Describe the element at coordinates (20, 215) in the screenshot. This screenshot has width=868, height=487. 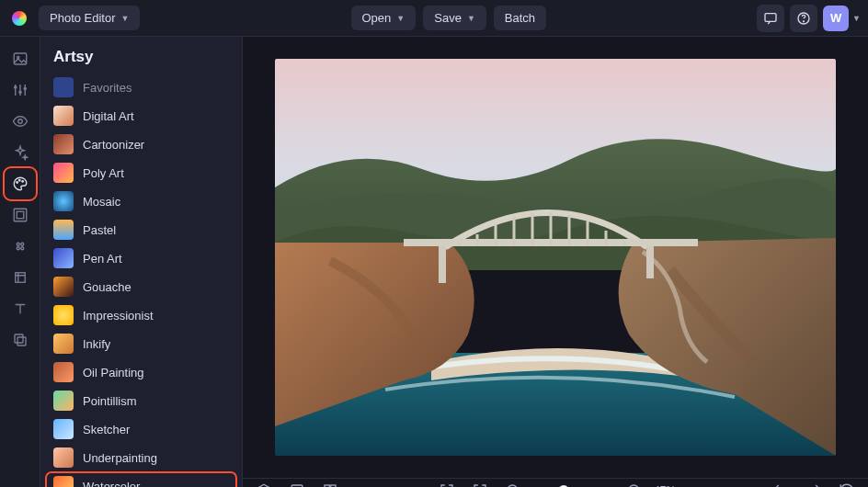
I see `rail-frames` at that location.